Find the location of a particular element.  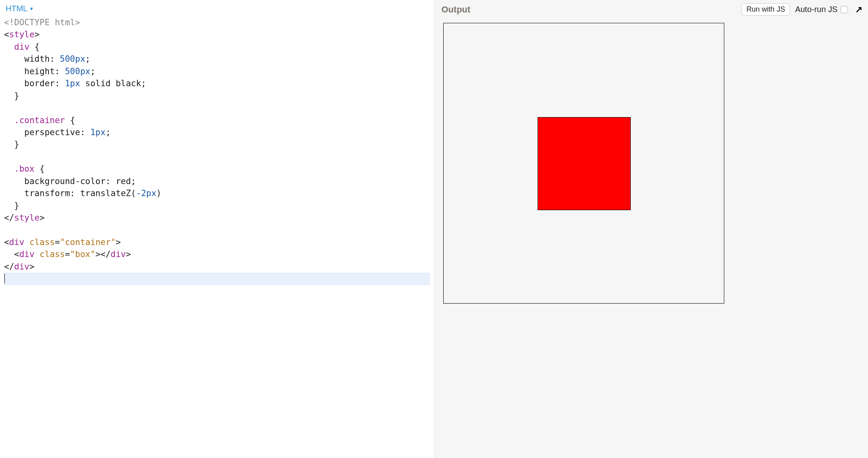

output-title: Output is located at coordinates (589, 10).